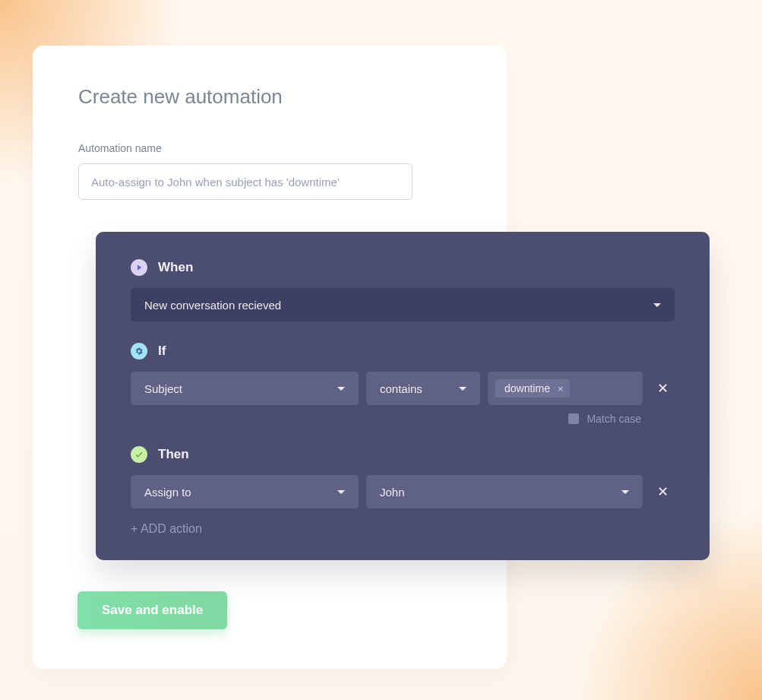  Describe the element at coordinates (527, 388) in the screenshot. I see `if-value-text: downtime` at that location.